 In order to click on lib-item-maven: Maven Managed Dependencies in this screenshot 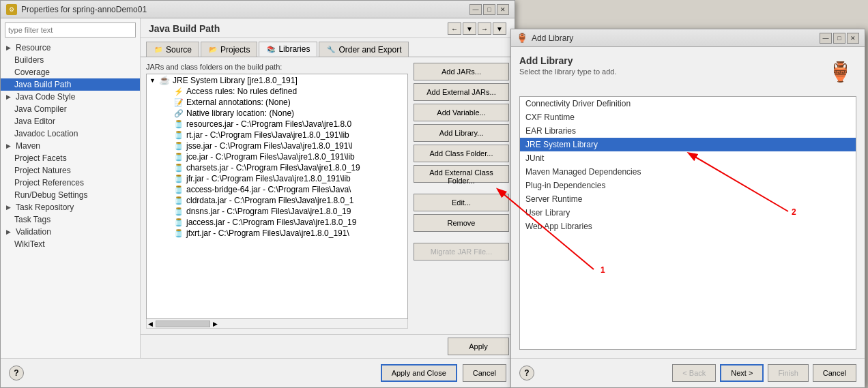, I will do `click(688, 172)`.